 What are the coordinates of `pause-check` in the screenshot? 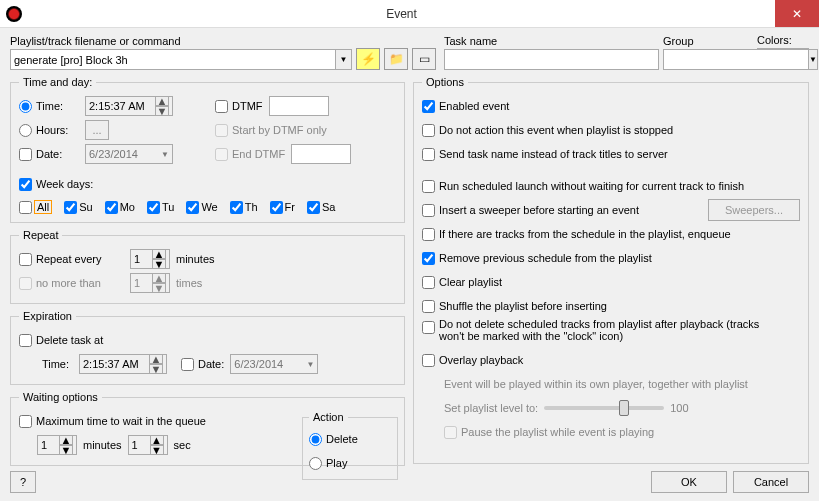 It's located at (450, 432).